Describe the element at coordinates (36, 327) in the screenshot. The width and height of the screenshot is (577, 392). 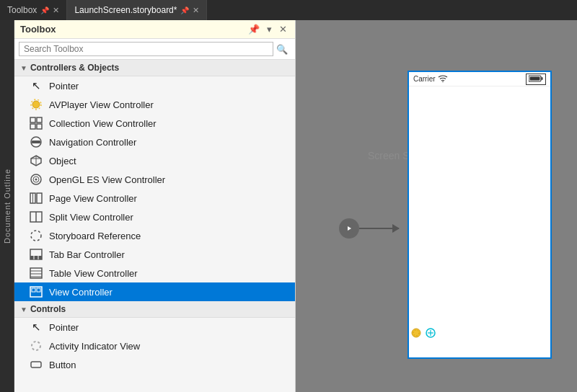
I see `cursor2-icon: ↖` at that location.